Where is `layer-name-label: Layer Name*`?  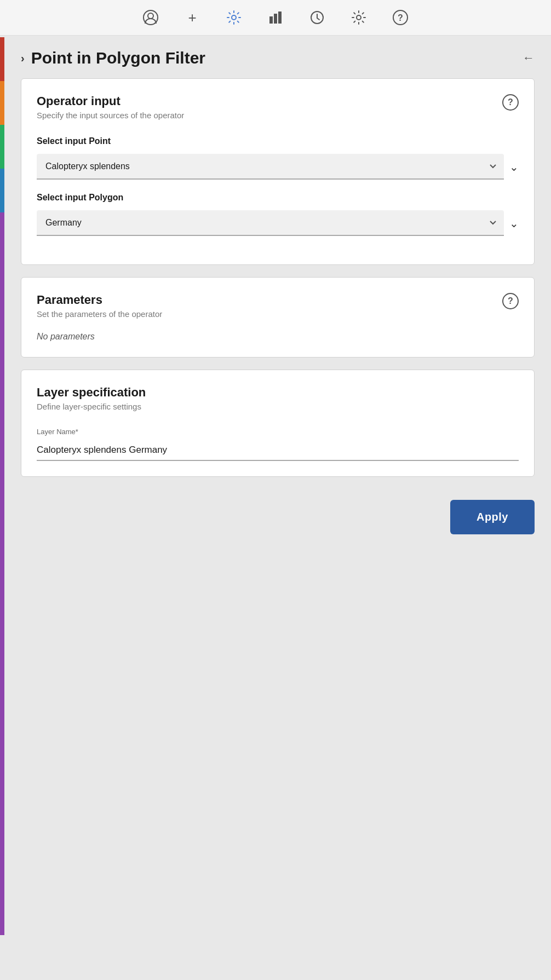 layer-name-label: Layer Name* is located at coordinates (278, 431).